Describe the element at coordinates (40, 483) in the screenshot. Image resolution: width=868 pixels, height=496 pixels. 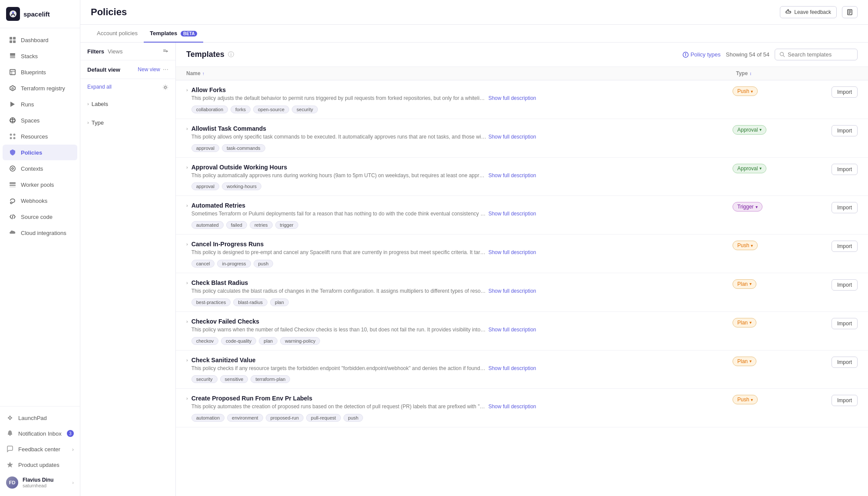
I see `user-profile: FD Flavius Dinu saturnhead ›` at that location.